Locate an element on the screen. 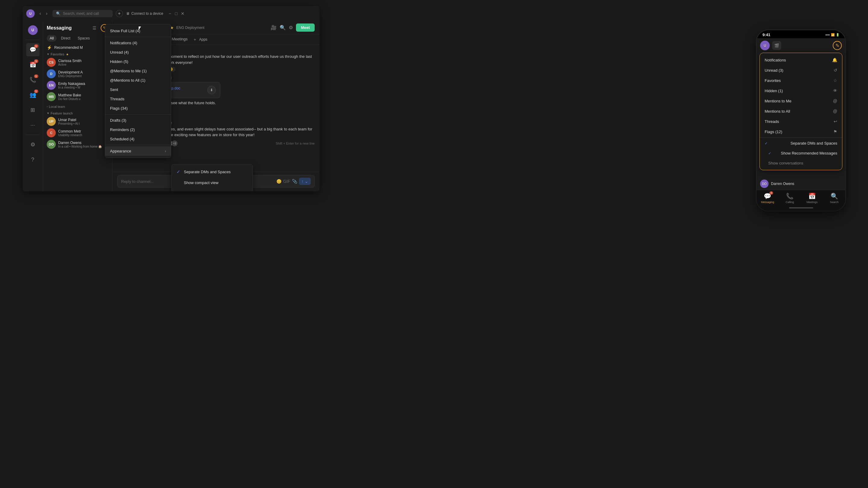 The image size is (868, 488). video-icon: 🎥 is located at coordinates (274, 28).